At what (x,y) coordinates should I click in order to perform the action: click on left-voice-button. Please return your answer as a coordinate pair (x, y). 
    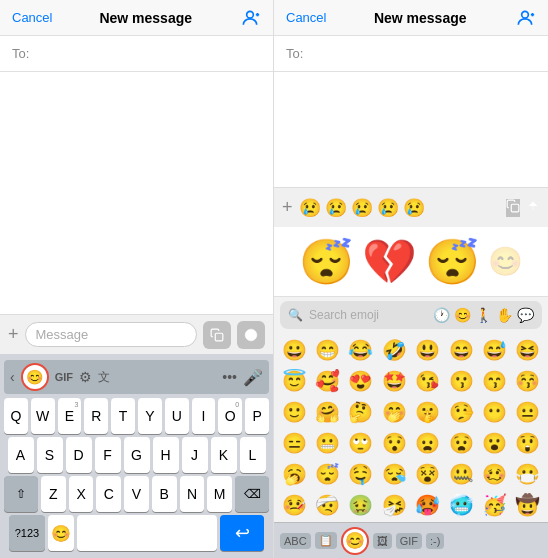
    Looking at the image, I should click on (251, 335).